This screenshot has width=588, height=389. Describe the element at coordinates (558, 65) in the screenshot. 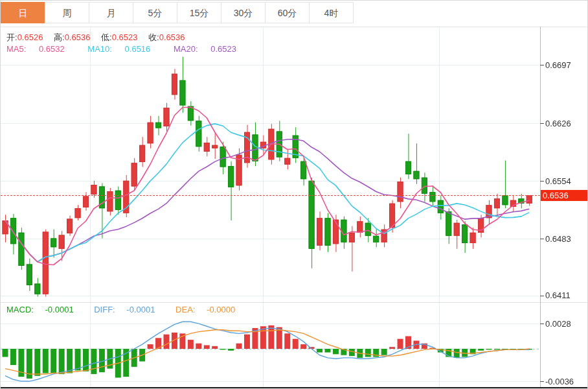

I see `price-axis-label: 0.6697` at that location.